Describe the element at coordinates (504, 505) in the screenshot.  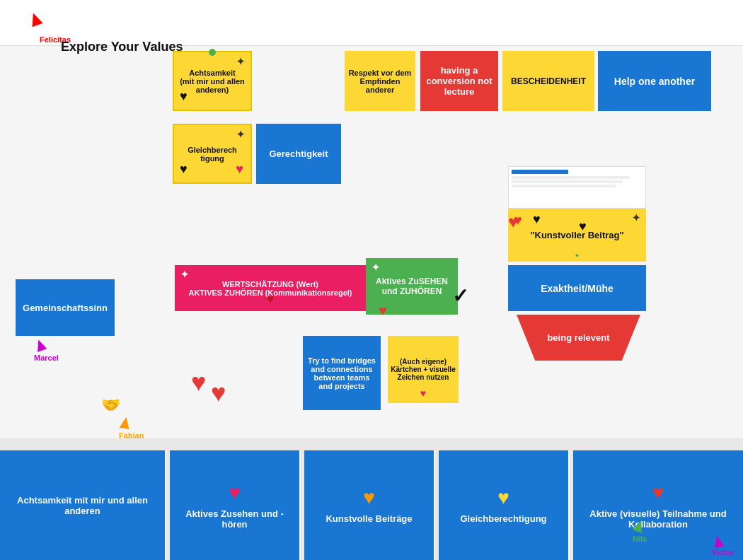
I see `bottom-card-gleichberechtigung: ♥ Gleichberechtigung` at that location.